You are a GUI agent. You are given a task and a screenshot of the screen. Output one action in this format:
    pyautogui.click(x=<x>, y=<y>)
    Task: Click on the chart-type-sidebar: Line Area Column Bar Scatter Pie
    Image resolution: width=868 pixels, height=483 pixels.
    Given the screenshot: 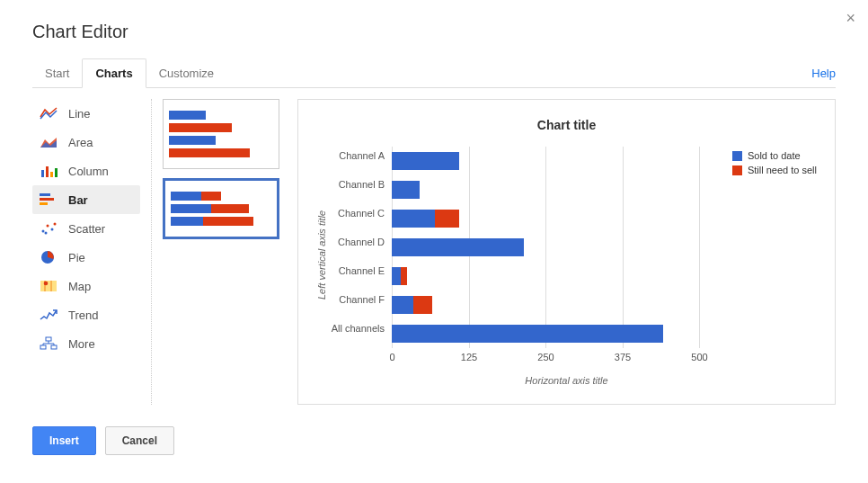 What is the action you would take?
    pyautogui.click(x=86, y=252)
    